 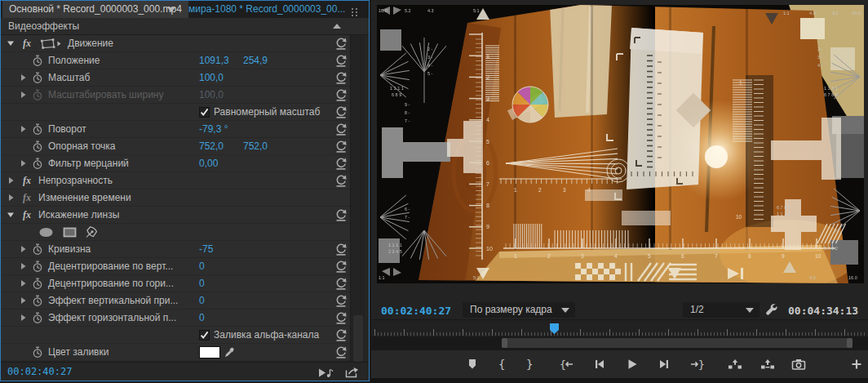 I want to click on mask-rect-icon, so click(x=70, y=232).